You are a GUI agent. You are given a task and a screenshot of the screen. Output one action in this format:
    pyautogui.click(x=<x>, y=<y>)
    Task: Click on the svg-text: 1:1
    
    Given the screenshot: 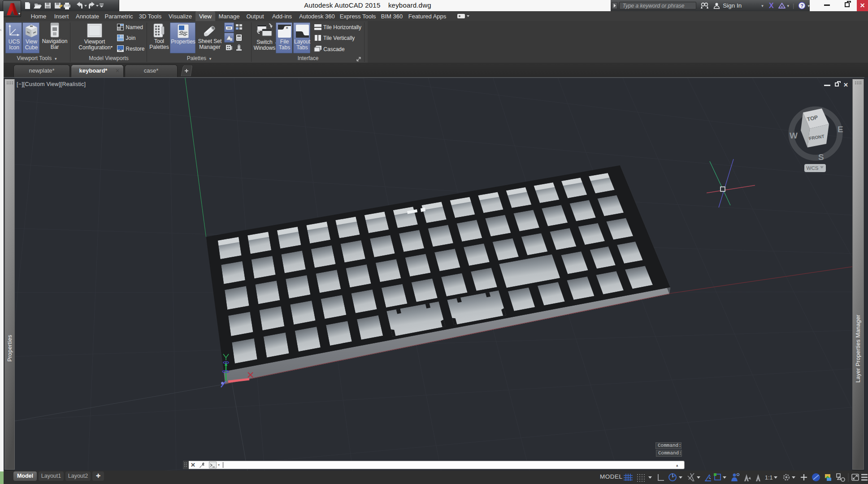 What is the action you would take?
    pyautogui.click(x=768, y=478)
    